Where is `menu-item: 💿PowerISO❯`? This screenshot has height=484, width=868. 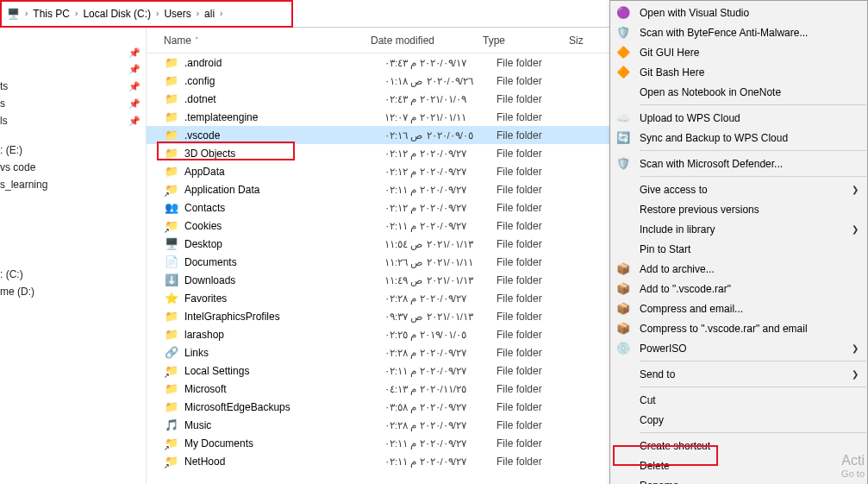
menu-item: 💿PowerISO❯ is located at coordinates (739, 349).